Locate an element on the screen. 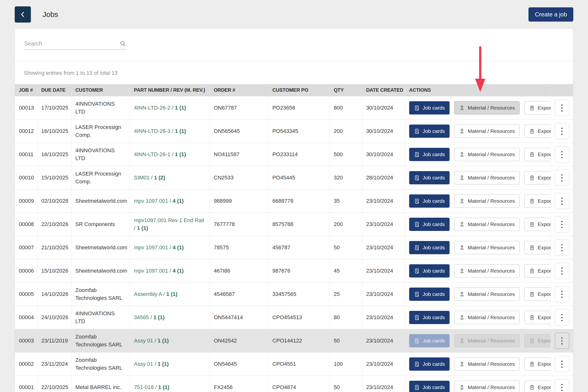 The height and width of the screenshot is (392, 588). order-number-cell: ON565645 is located at coordinates (239, 132).